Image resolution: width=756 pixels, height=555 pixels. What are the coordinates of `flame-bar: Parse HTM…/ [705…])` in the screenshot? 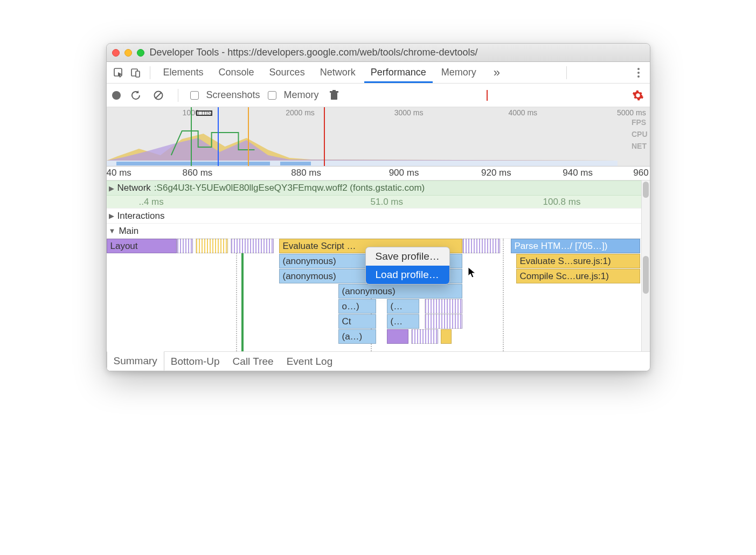 It's located at (575, 246).